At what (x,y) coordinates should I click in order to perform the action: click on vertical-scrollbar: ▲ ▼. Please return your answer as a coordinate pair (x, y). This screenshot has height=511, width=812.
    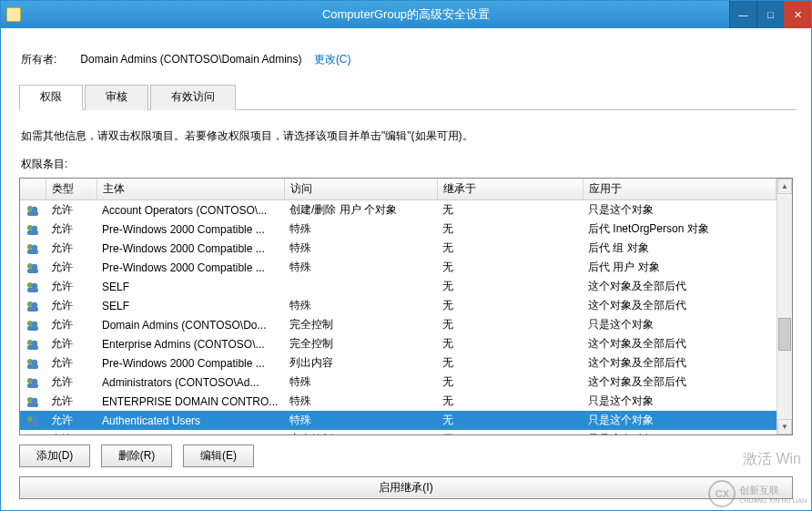
    Looking at the image, I should click on (785, 306).